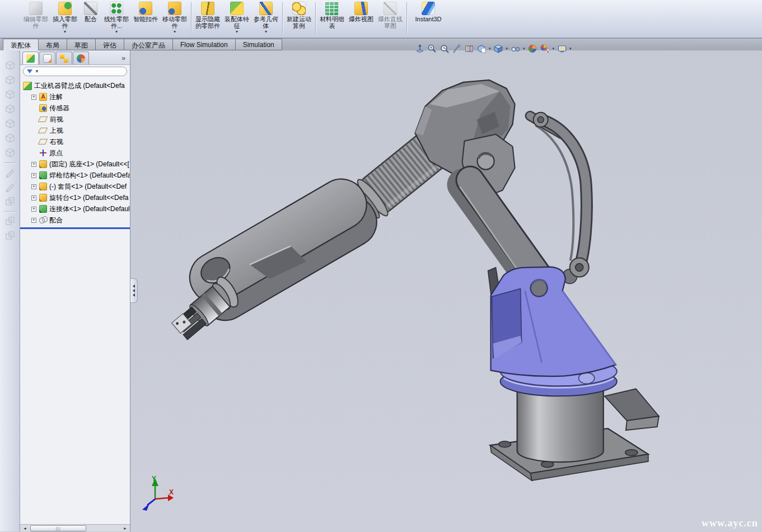 Image resolution: width=762 pixels, height=532 pixels. What do you see at coordinates (154, 479) in the screenshot?
I see `triad-y-label: Y` at bounding box center [154, 479].